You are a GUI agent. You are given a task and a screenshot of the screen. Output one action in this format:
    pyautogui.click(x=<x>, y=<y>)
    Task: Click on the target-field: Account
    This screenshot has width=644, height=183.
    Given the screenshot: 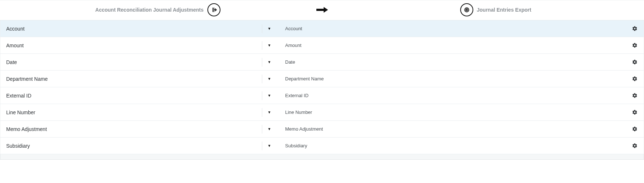 What is the action you would take?
    pyautogui.click(x=411, y=28)
    